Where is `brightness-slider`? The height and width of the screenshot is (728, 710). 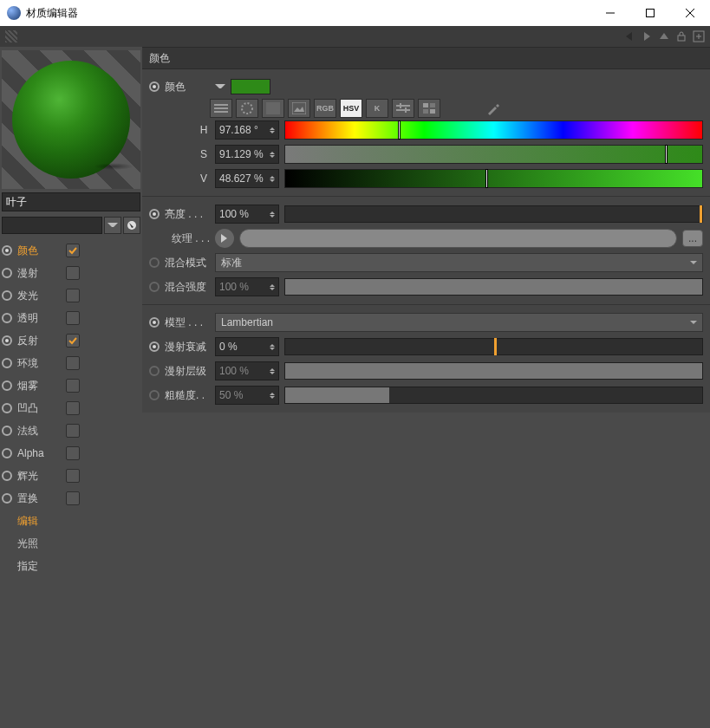 brightness-slider is located at coordinates (494, 214).